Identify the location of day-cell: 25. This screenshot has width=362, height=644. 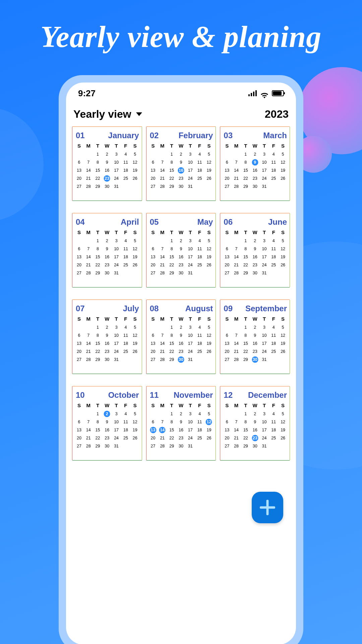
(200, 178).